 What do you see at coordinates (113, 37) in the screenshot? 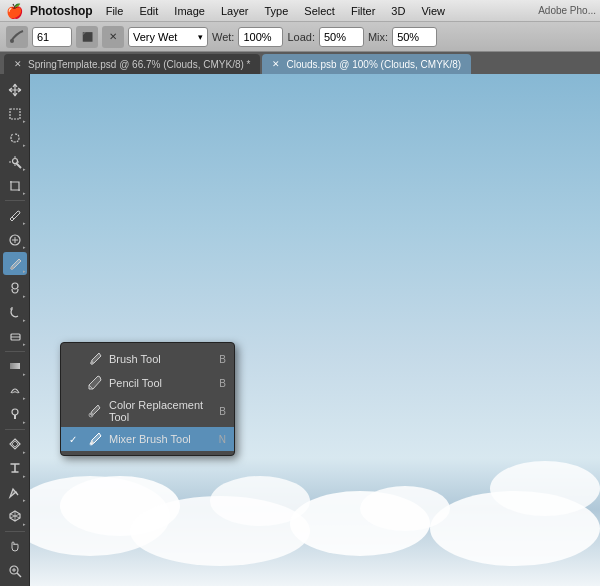
I see `brush-toggle1: ✕` at bounding box center [113, 37].